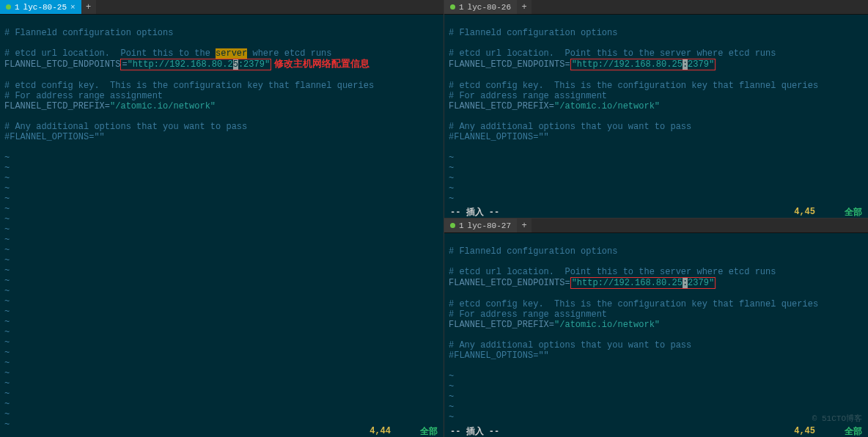  Describe the element at coordinates (254, 65) in the screenshot. I see `config-value: :2379"` at that location.